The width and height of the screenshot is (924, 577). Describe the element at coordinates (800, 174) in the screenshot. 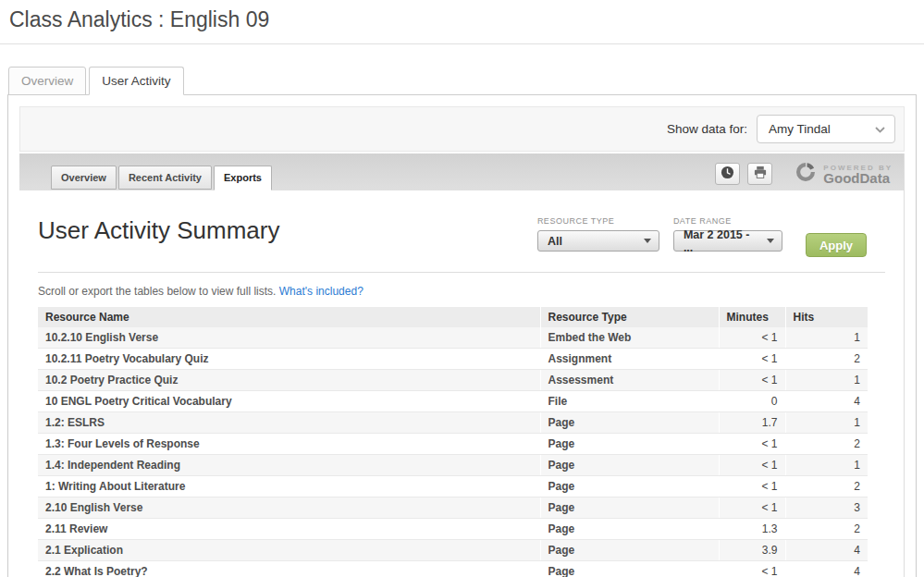

I see `widget-toolbar: POWERED BY GoodData` at that location.